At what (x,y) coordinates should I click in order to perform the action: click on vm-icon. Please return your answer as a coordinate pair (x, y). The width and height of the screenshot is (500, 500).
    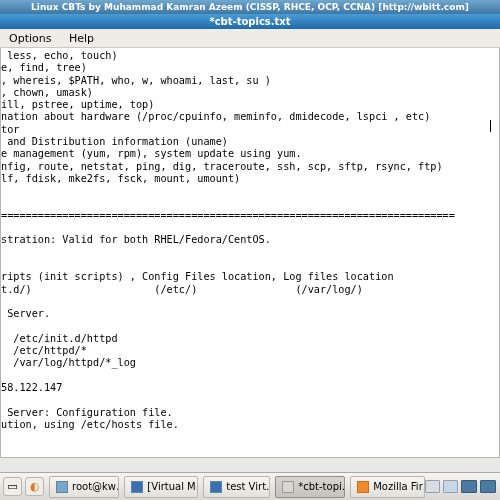
    Looking at the image, I should click on (216, 487).